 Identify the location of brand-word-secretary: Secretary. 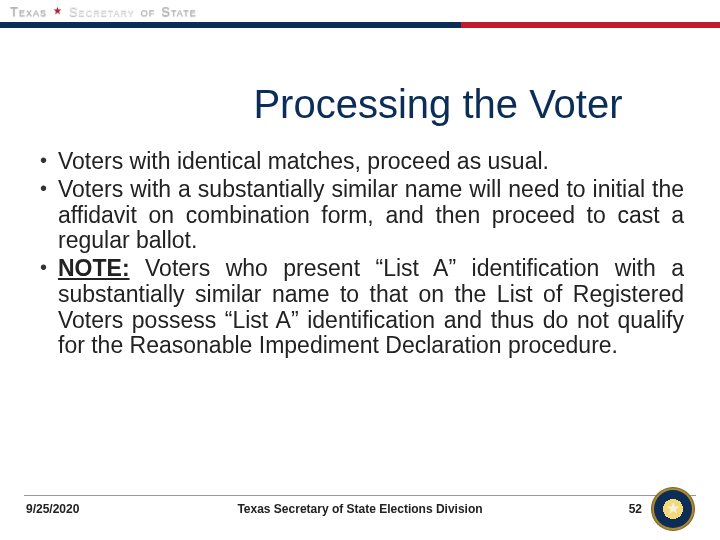
(102, 12).